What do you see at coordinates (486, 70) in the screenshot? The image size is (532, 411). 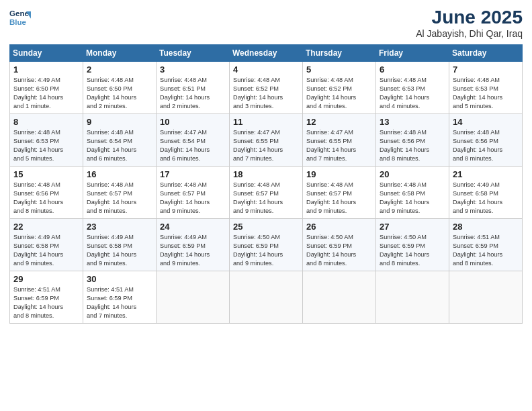 I see `day-number: 7` at bounding box center [486, 70].